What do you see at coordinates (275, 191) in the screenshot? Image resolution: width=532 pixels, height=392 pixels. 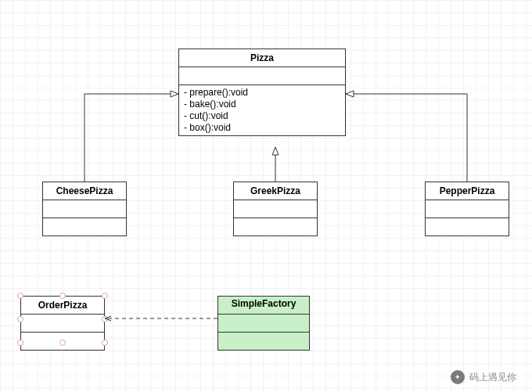 I see `class-title: GreekPizza` at bounding box center [275, 191].